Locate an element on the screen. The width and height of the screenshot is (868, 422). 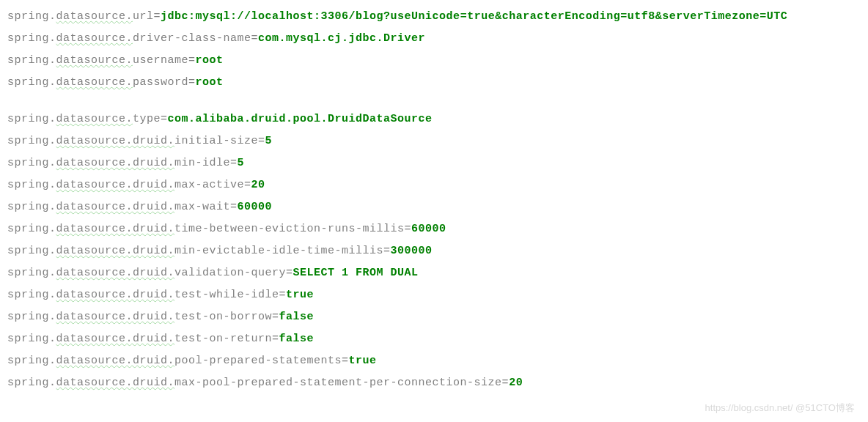
config-line: spring.datasource.url=jdbc:mysql://local… is located at coordinates (434, 17).